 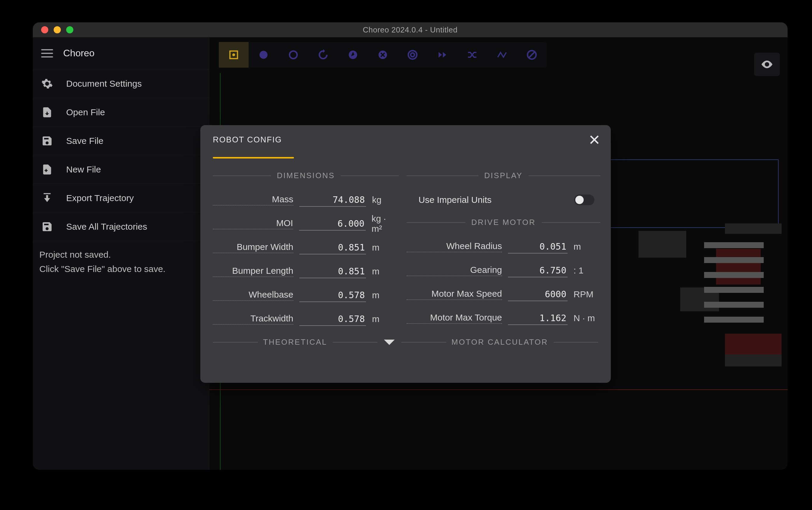 What do you see at coordinates (383, 55) in the screenshot?
I see `toolbar` at bounding box center [383, 55].